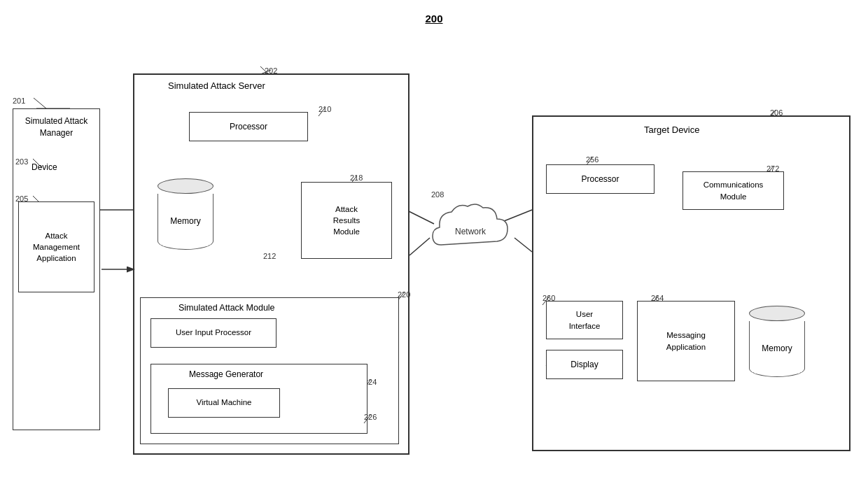 This screenshot has height=482, width=868. What do you see at coordinates (19, 101) in the screenshot?
I see `ref-201: 201` at bounding box center [19, 101].